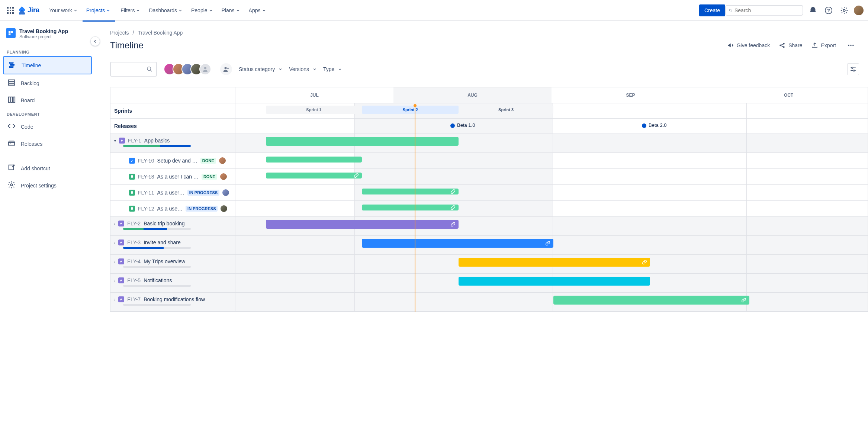  I want to click on sidebar-item-timeline: Timeline, so click(48, 65).